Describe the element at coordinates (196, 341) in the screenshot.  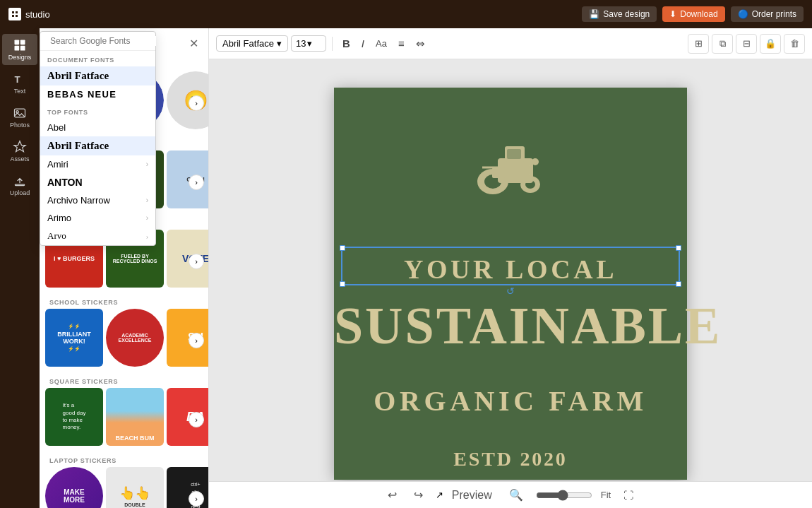
I see `school-stickers-next: ›` at that location.